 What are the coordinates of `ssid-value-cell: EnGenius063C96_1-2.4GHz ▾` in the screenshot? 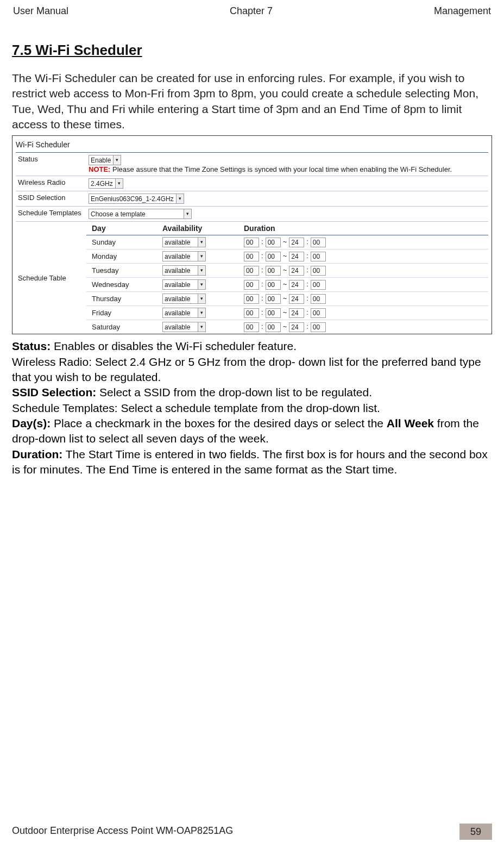 It's located at (287, 198).